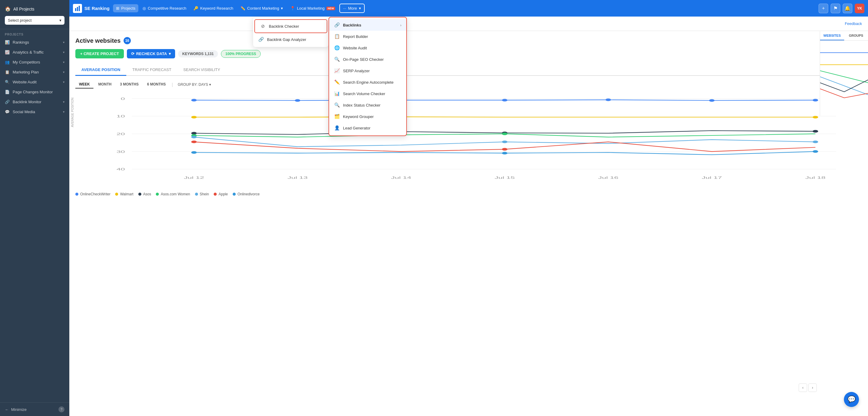 The height and width of the screenshot is (416, 868). I want to click on flag-icon: ⚑, so click(836, 8).